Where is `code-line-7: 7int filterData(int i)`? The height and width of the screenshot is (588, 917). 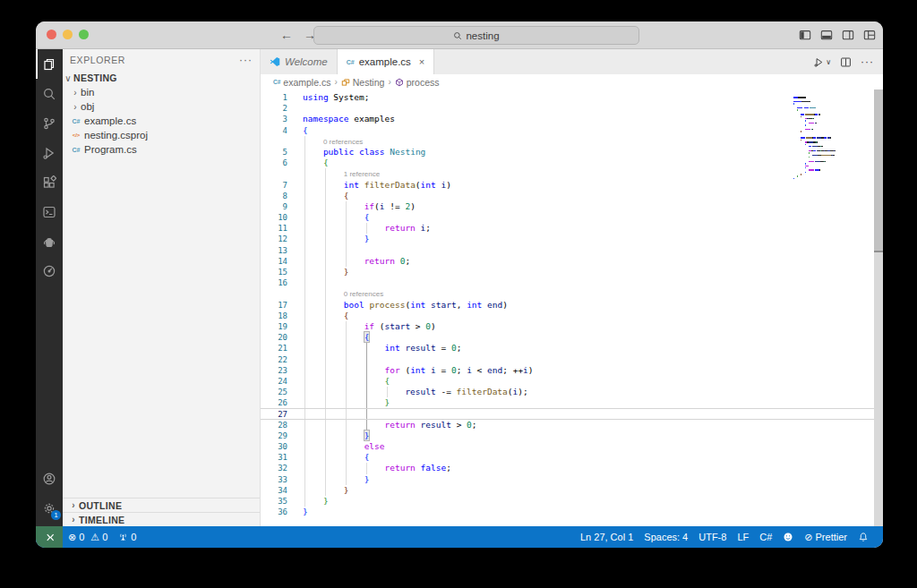
code-line-7: 7int filterData(int i) is located at coordinates (571, 185).